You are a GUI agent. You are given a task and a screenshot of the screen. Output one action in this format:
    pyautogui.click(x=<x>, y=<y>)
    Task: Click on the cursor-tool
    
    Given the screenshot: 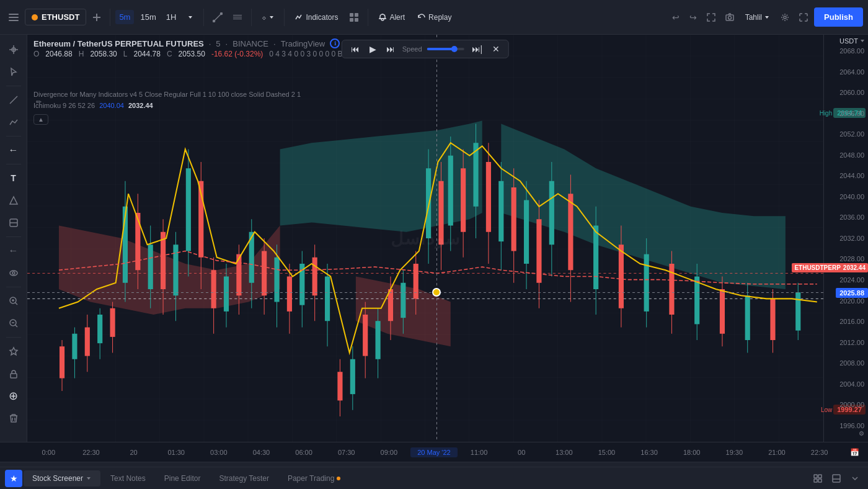 What is the action you would take?
    pyautogui.click(x=14, y=72)
    